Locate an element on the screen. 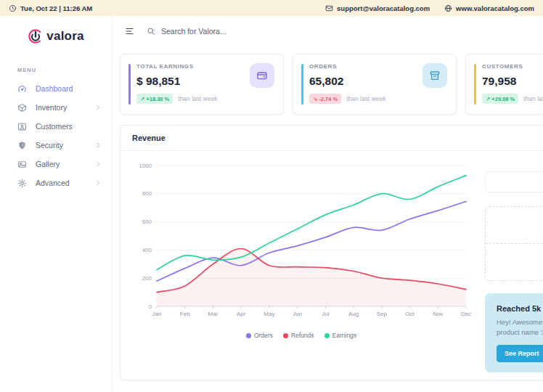 The height and width of the screenshot is (392, 543). sidebar-item-dashboard: Dashboard is located at coordinates (56, 89).